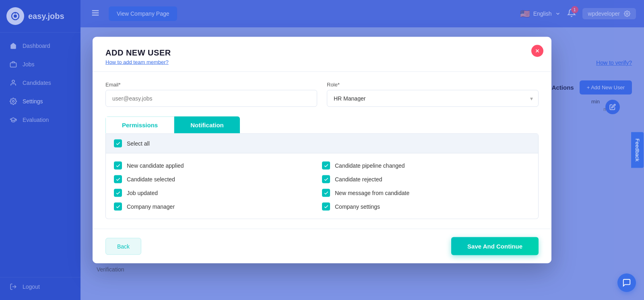  Describe the element at coordinates (370, 166) in the screenshot. I see `notif-label-1: Candidate pipeline changed` at that location.